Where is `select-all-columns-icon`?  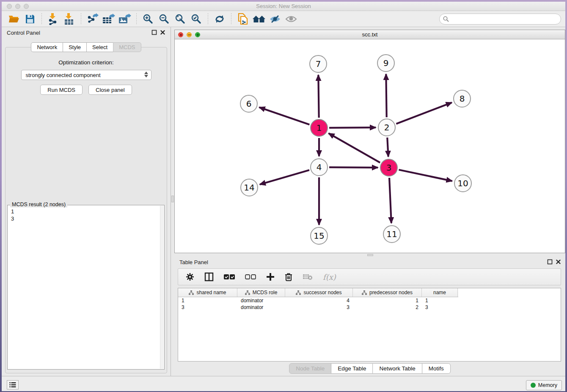
select-all-columns-icon is located at coordinates (229, 277).